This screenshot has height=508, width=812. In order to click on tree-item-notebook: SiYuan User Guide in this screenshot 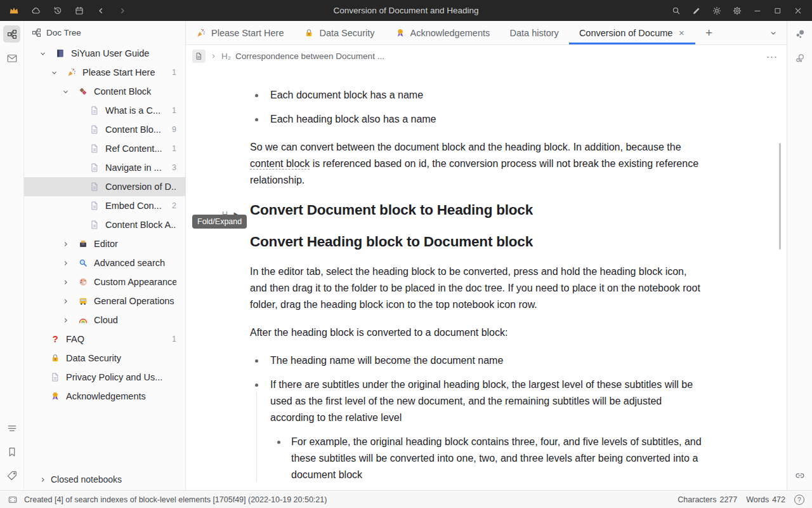, I will do `click(105, 53)`.